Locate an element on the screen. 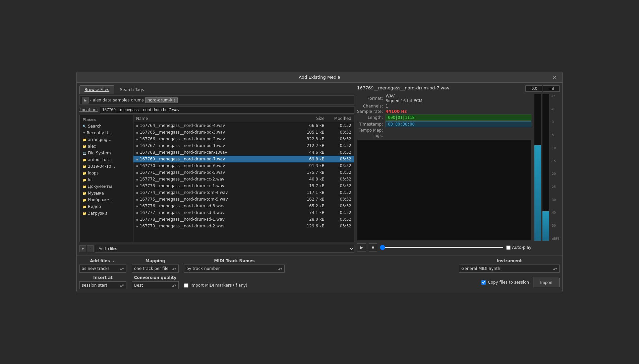 This screenshot has width=639, height=364. filter-bar: + - Audio files is located at coordinates (217, 248).